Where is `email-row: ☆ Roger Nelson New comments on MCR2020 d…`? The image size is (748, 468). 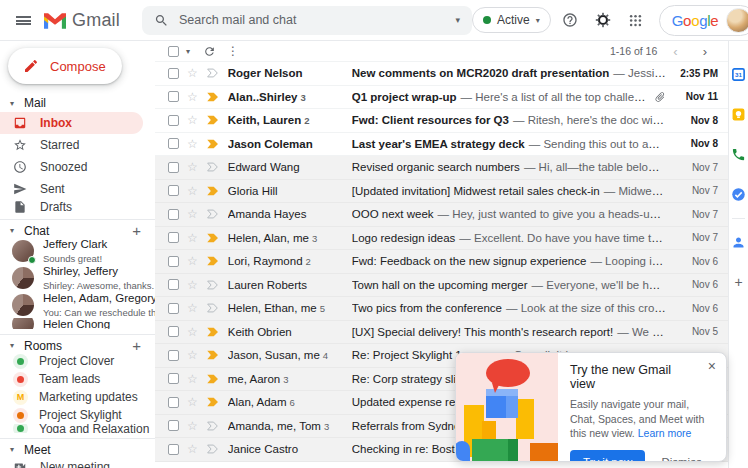 email-row: ☆ Roger Nelson New comments on MCR2020 d… is located at coordinates (442, 74).